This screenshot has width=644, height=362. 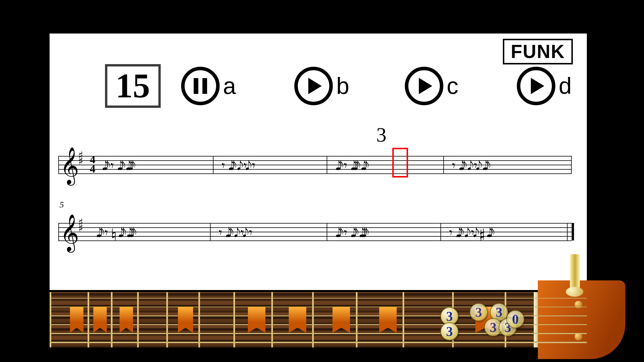 I want to click on exercise-number-box: 15, so click(x=133, y=86).